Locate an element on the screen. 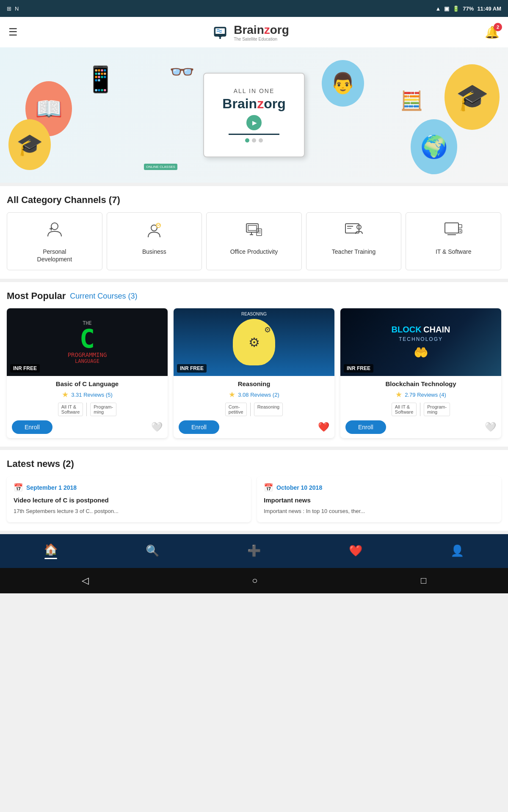 This screenshot has width=508, height=812. search-icon: 🔍 is located at coordinates (152, 551).